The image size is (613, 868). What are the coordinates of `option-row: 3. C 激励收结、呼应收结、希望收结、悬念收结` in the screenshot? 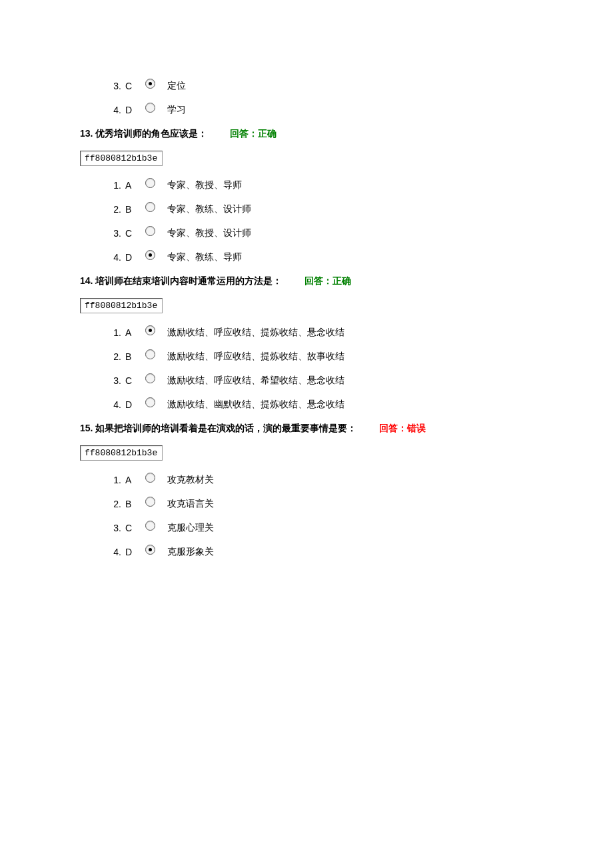 It's located at (360, 381).